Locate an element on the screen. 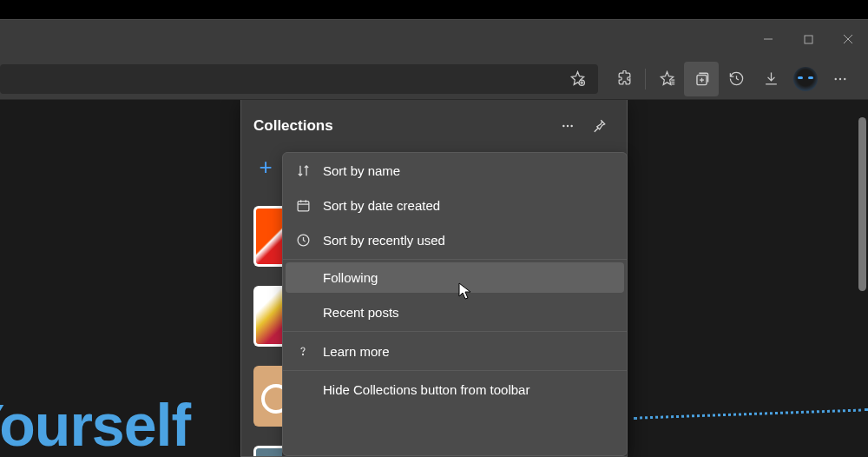  profile-avatar is located at coordinates (806, 79).